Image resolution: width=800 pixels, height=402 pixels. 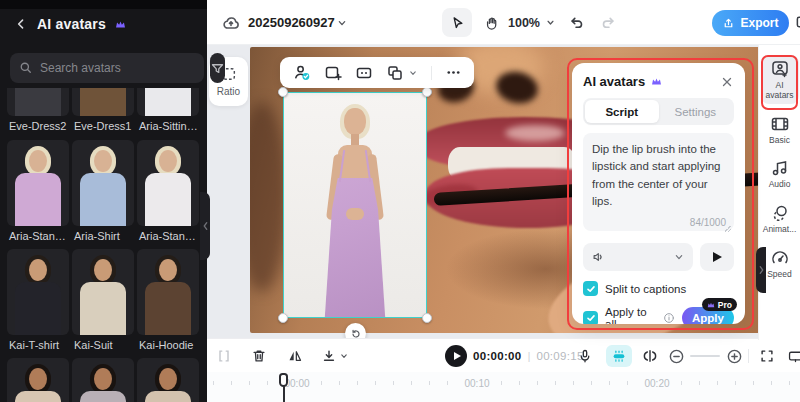 I want to click on apply-to-all-checkbox, so click(x=590, y=318).